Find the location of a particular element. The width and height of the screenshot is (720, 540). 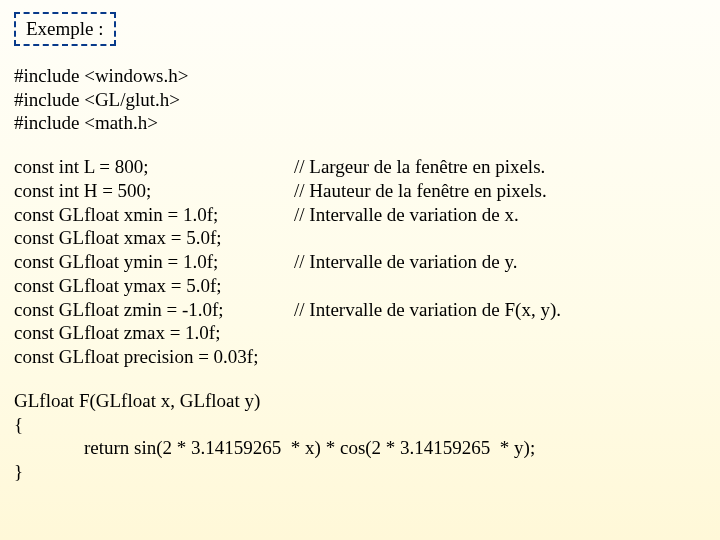

const-decl: const GLfloat zmin = -1.0f; is located at coordinates (154, 310).